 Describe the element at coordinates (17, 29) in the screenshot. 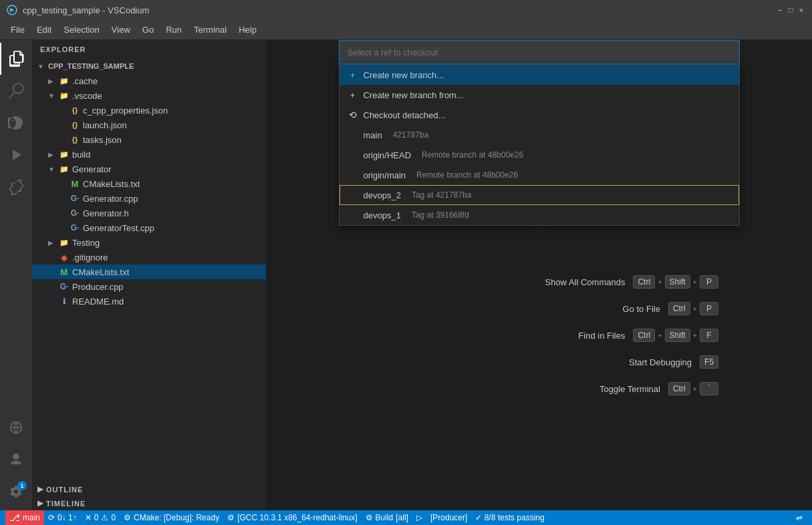

I see `menu-file: File` at that location.